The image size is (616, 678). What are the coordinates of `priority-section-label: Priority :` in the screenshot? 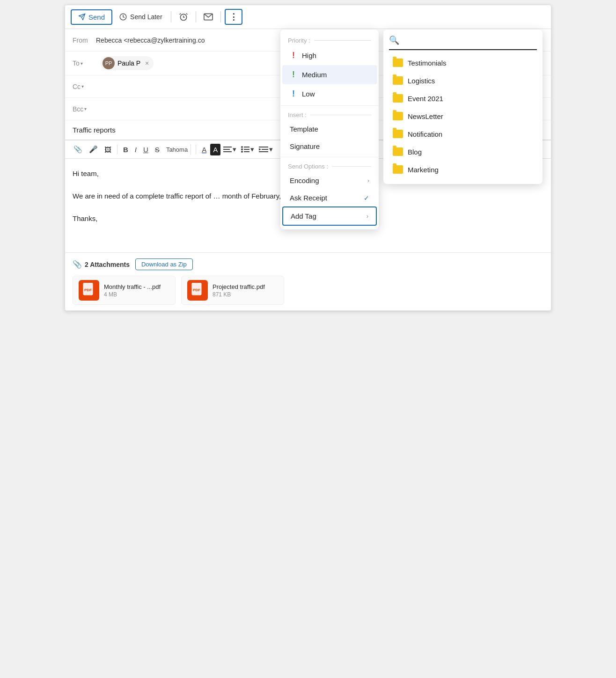 It's located at (330, 39).